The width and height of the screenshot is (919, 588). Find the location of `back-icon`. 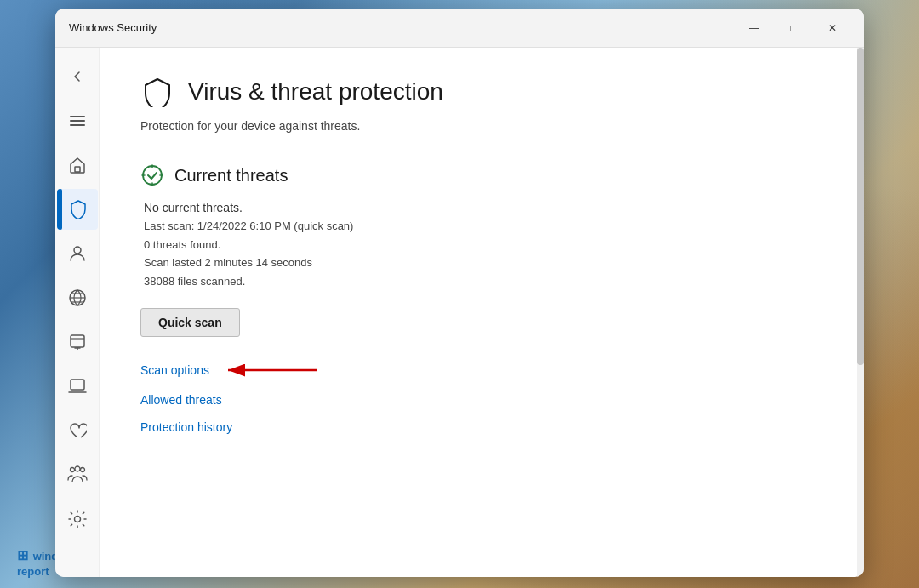

back-icon is located at coordinates (77, 77).